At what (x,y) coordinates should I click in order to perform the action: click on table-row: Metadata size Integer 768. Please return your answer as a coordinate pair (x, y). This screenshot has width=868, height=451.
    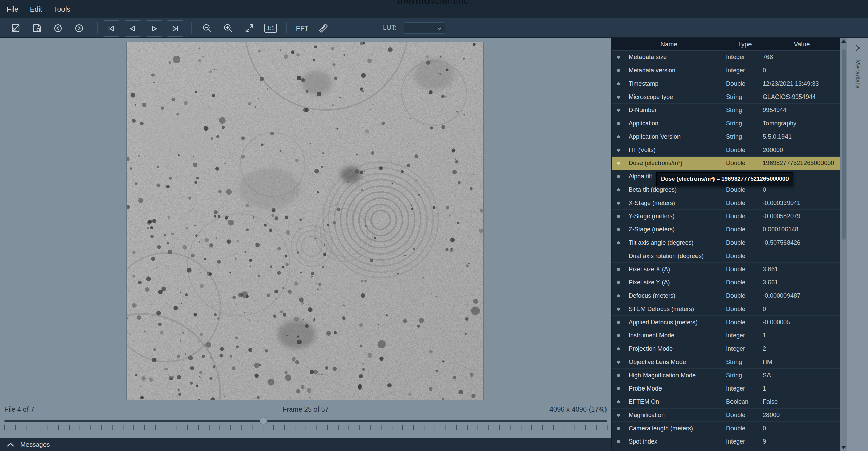
    Looking at the image, I should click on (726, 57).